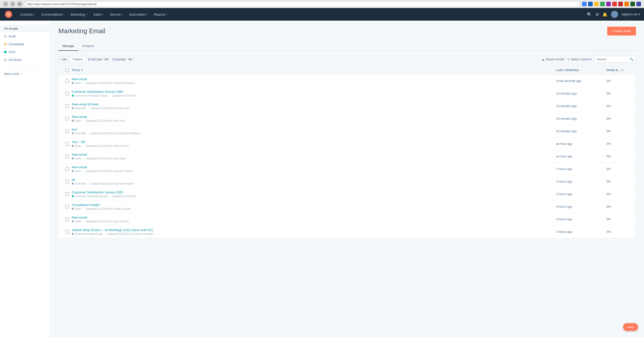 The image size is (644, 337). I want to click on header-last-updated: LAST UPDATED ↓, so click(581, 70).